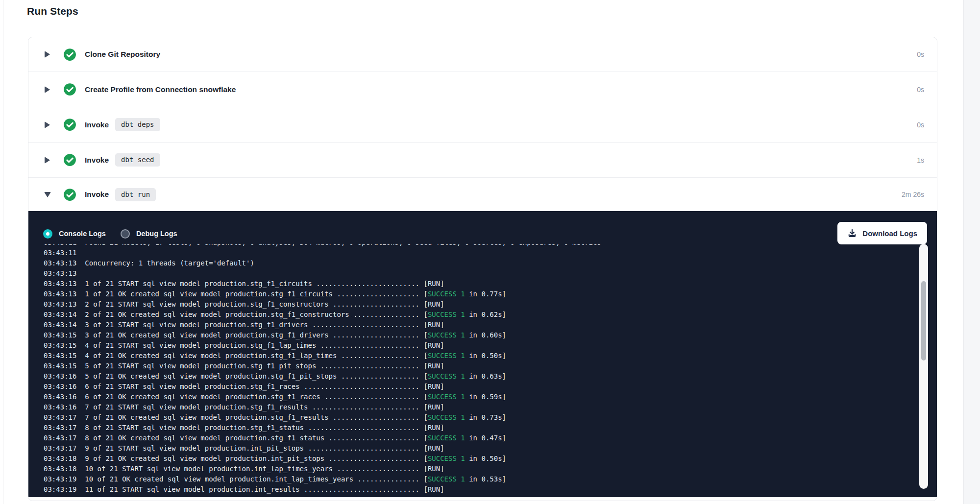  I want to click on step-duration: 1s, so click(920, 160).